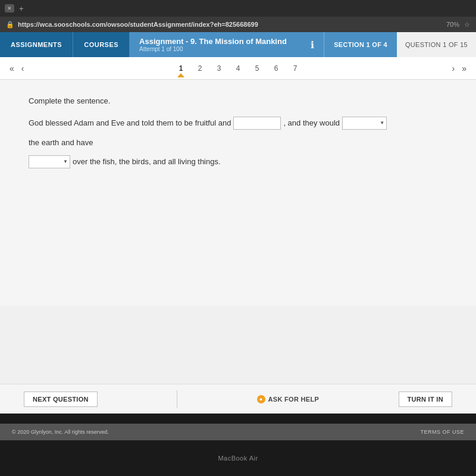 This screenshot has height=476, width=476. I want to click on page-5: 5, so click(257, 68).